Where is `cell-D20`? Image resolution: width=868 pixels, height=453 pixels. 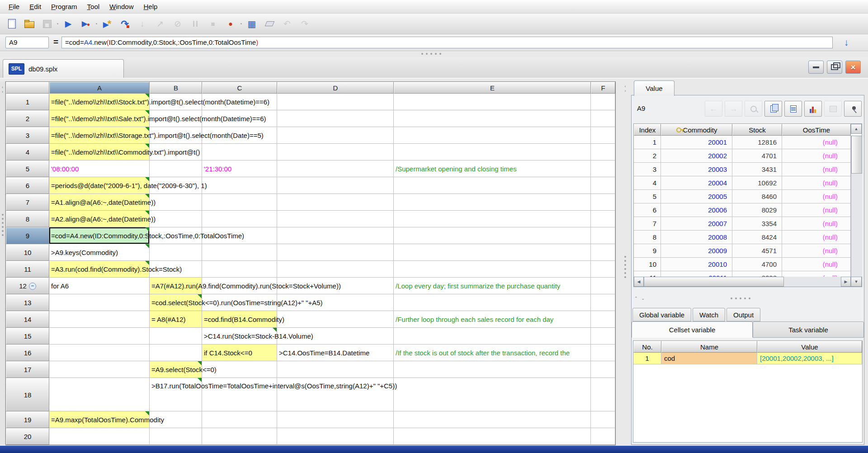
cell-D20 is located at coordinates (335, 437).